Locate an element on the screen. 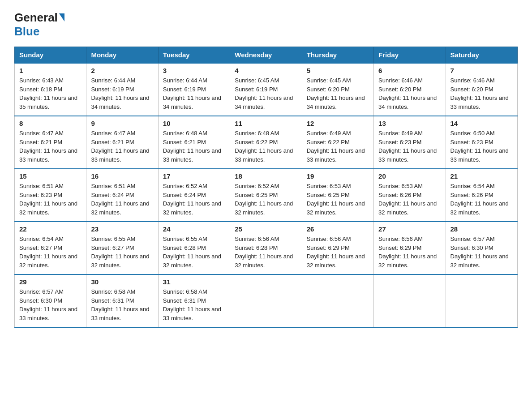 The height and width of the screenshot is (411, 532). day-info: Sunrise: 6:51 AMSunset: 6:23 PMDaylight:… is located at coordinates (48, 199).